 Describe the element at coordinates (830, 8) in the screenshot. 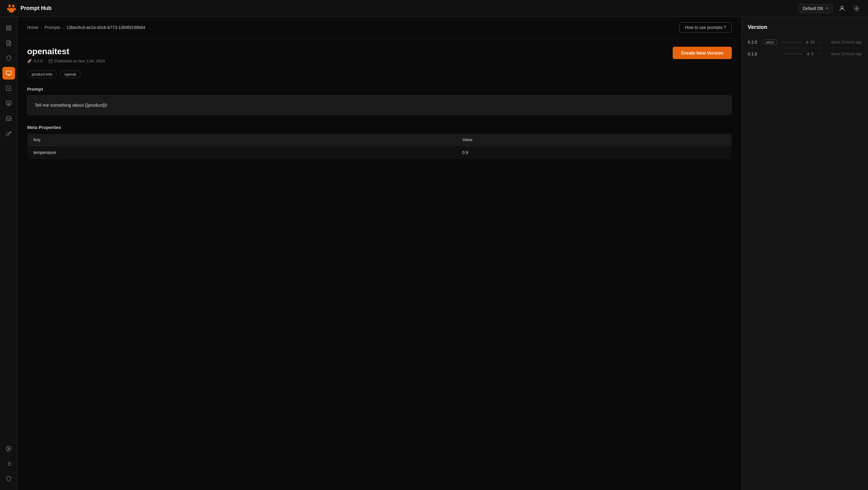

I see `topbar-right: Default DB ▼` at that location.